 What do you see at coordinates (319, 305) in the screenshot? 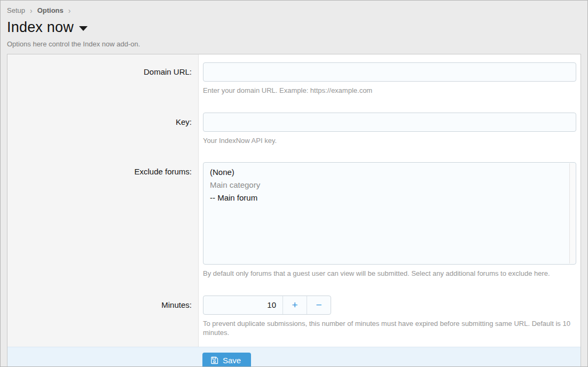
I see `minutes-decrement-button: −` at bounding box center [319, 305].